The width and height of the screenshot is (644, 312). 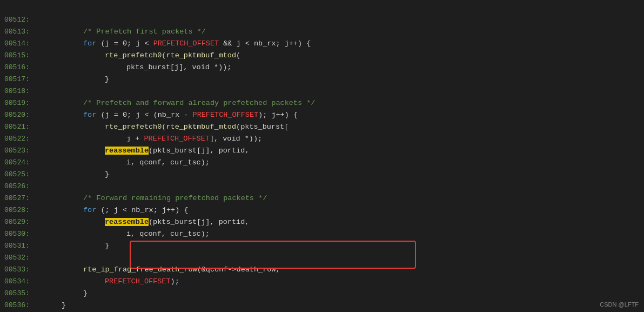 I want to click on code-line: 00520:for (j = 0; j < (nb_rx - PREFETCH_…, so click(x=322, y=115).